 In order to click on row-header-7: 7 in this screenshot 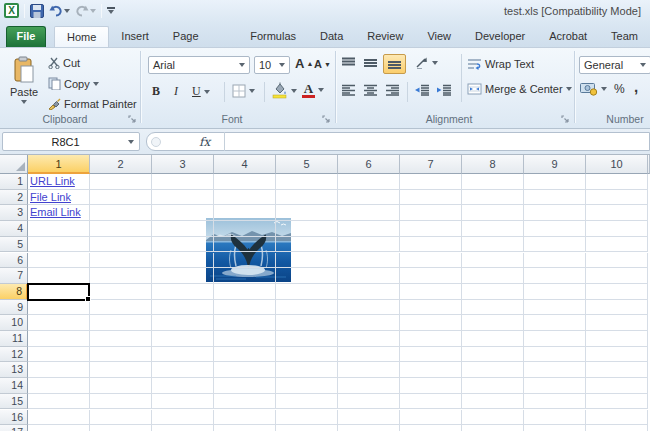, I will do `click(14, 276)`.